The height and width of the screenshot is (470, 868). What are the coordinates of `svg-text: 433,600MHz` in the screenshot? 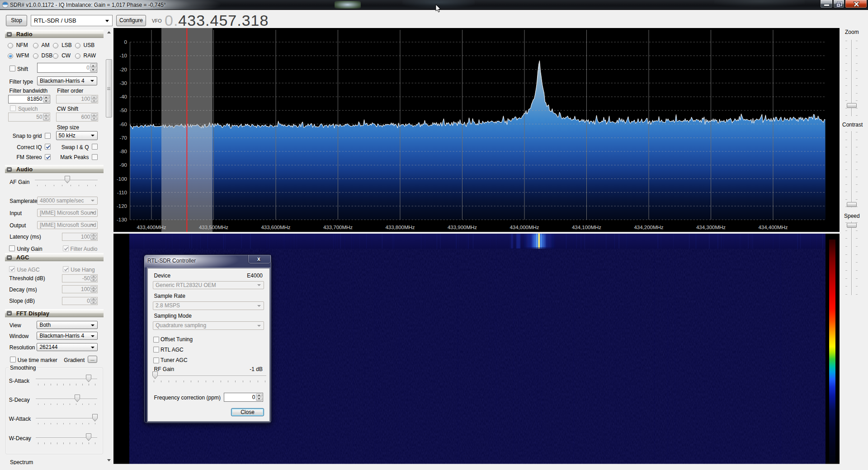 It's located at (276, 227).